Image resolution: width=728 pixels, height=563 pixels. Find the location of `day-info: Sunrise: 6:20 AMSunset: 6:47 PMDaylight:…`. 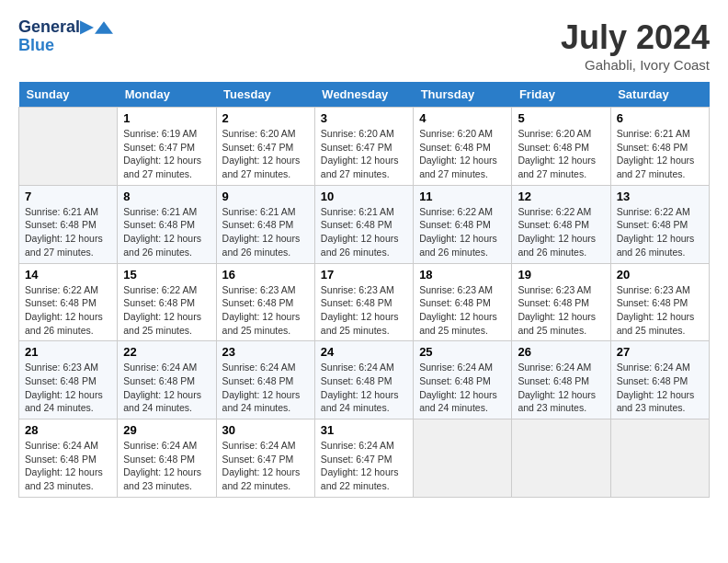

day-info: Sunrise: 6:20 AMSunset: 6:47 PMDaylight:… is located at coordinates (364, 155).